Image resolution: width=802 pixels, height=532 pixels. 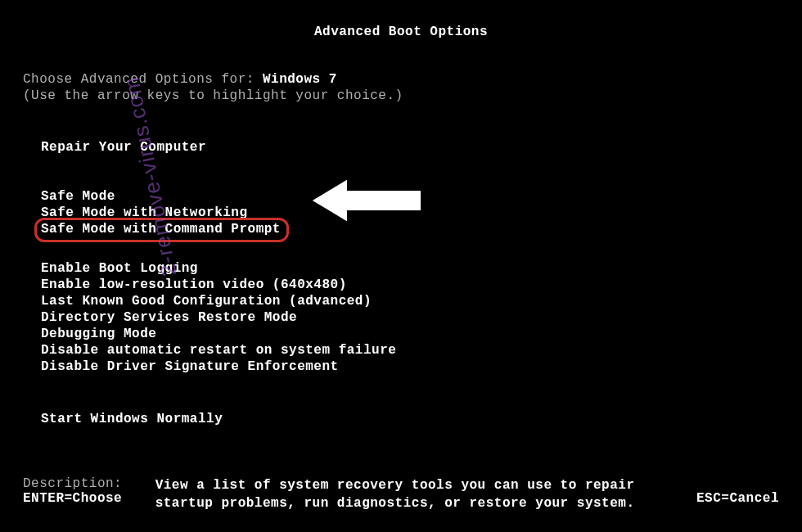 I want to click on option-safe-mode: Safe Mode, so click(x=410, y=196).